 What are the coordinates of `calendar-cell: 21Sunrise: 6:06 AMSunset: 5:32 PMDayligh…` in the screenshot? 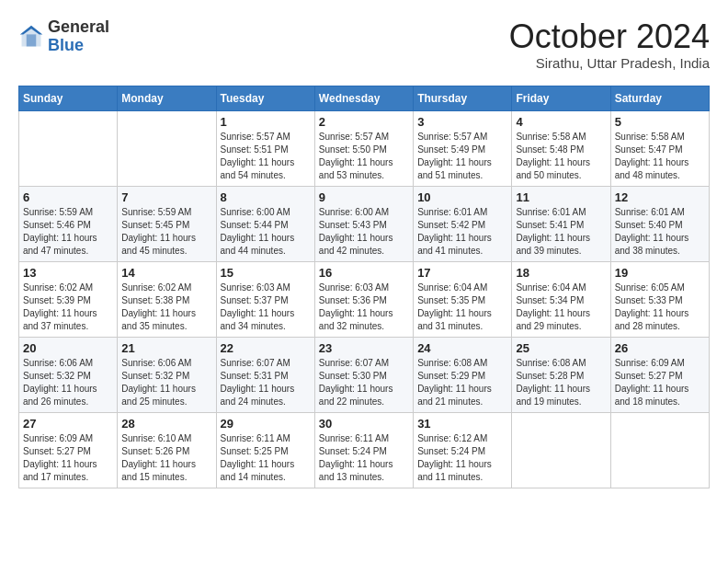 It's located at (167, 374).